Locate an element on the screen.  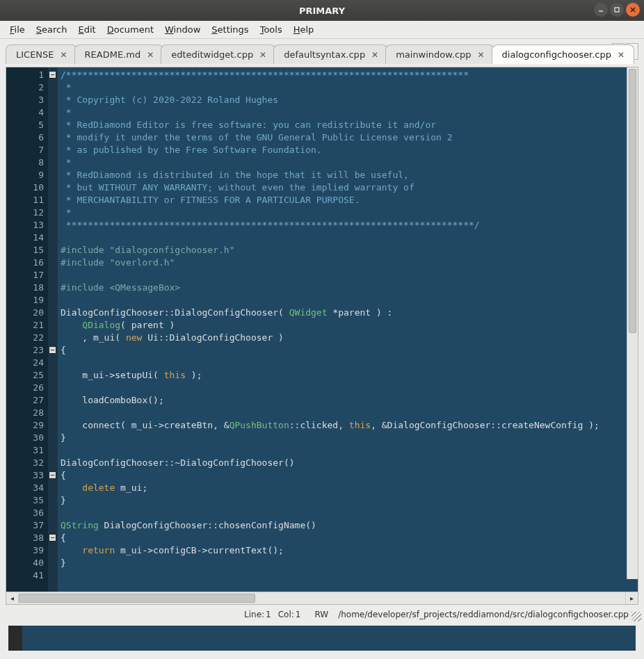
code-line: #include <QMessageBox> is located at coordinates (348, 288).